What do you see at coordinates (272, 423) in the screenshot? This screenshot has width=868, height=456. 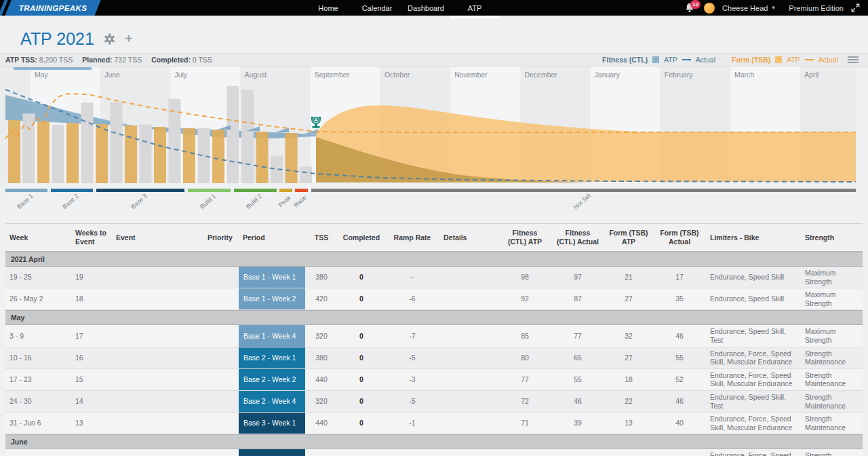 I see `period-badge: Base 3 - Week 1` at bounding box center [272, 423].